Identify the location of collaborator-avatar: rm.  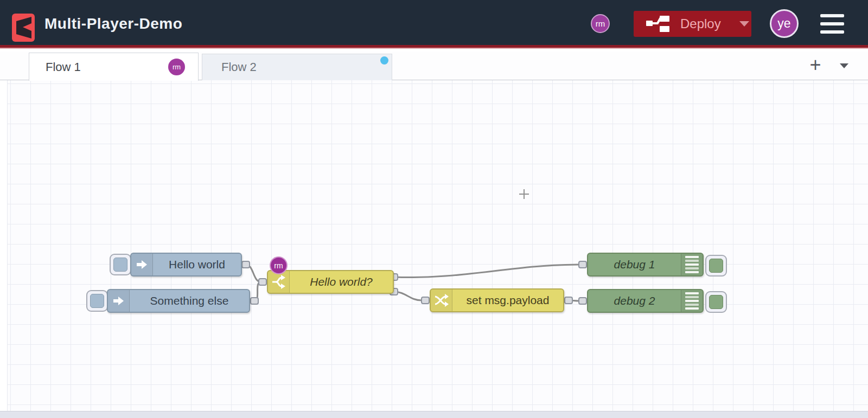
(600, 24).